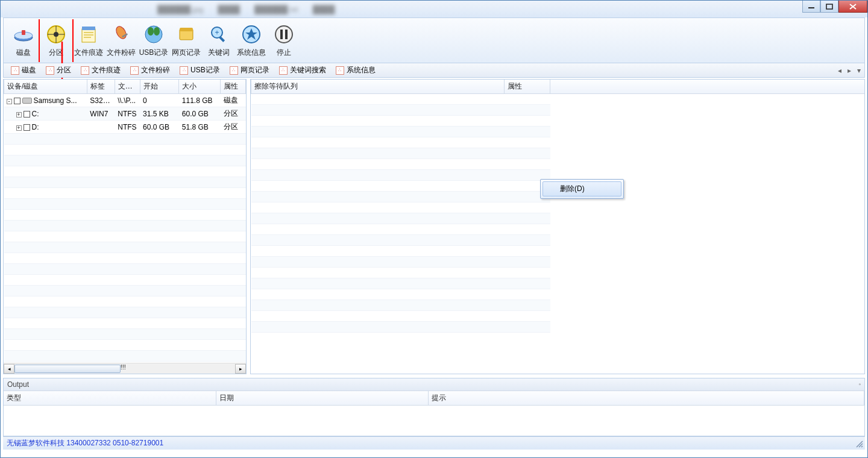  I want to click on col-size: 大小, so click(200, 87).